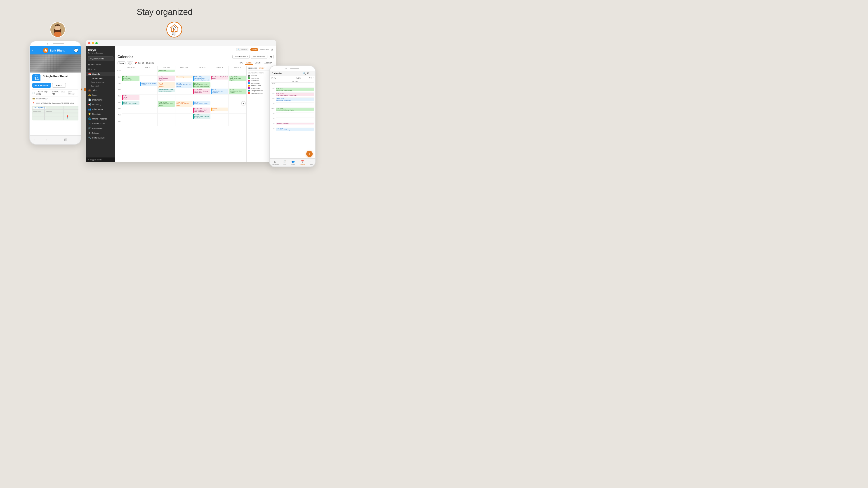 The image size is (868, 488). Describe the element at coordinates (100, 86) in the screenshot. I see `sidebar-sub-event-list: Event List` at that location.